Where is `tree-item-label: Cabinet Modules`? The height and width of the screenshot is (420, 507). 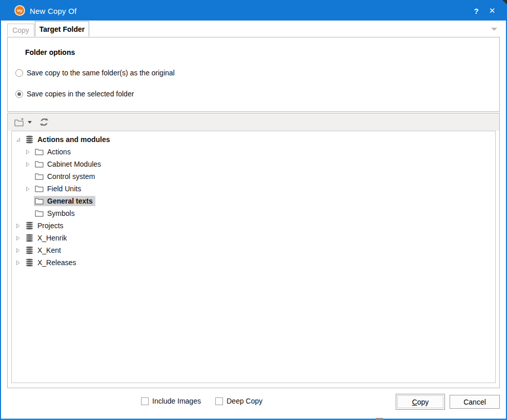
tree-item-label: Cabinet Modules is located at coordinates (74, 164).